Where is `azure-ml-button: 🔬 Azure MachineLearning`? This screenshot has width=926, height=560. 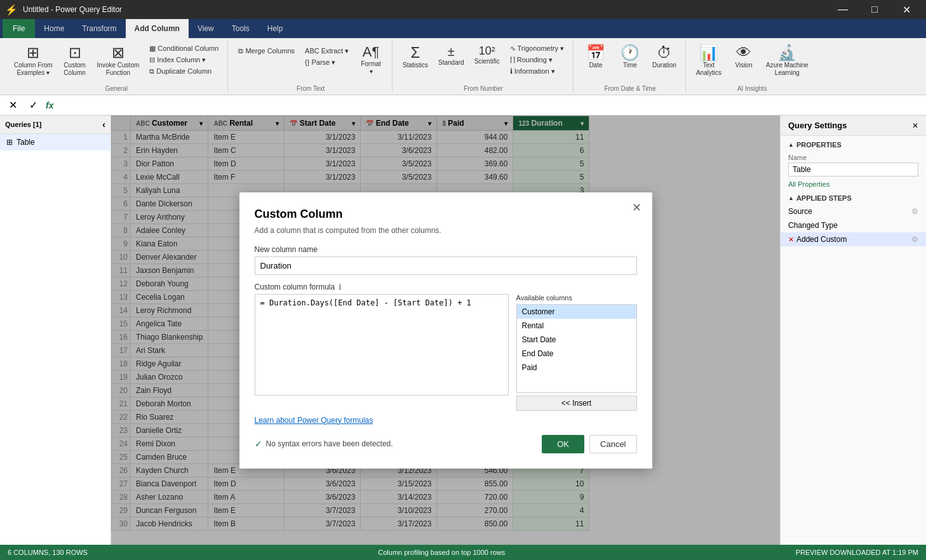
azure-ml-button: 🔬 Azure MachineLearning is located at coordinates (788, 61).